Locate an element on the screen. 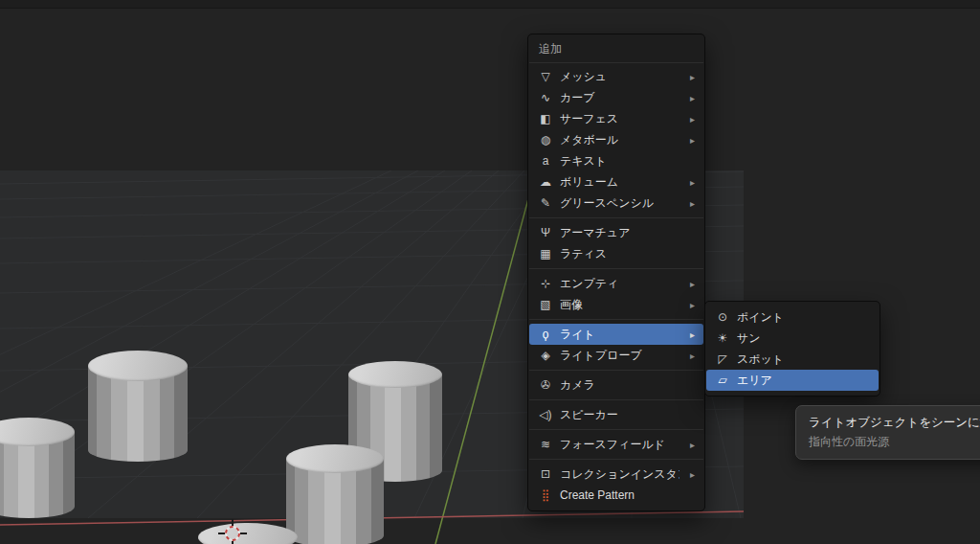 Image resolution: width=980 pixels, height=544 pixels. menu-title-separator is located at coordinates (616, 63).